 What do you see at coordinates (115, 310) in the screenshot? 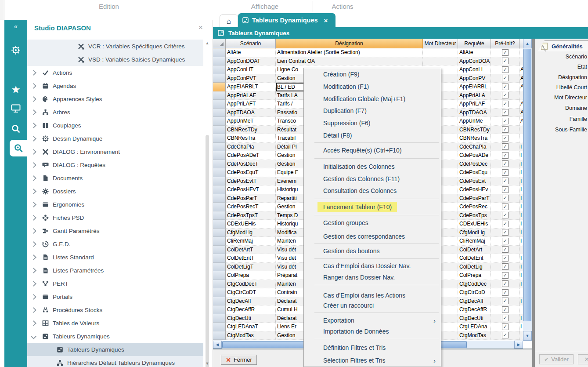
I see `sidebar-item-proc-dures-stocks: Procédures Stocks` at bounding box center [115, 310].